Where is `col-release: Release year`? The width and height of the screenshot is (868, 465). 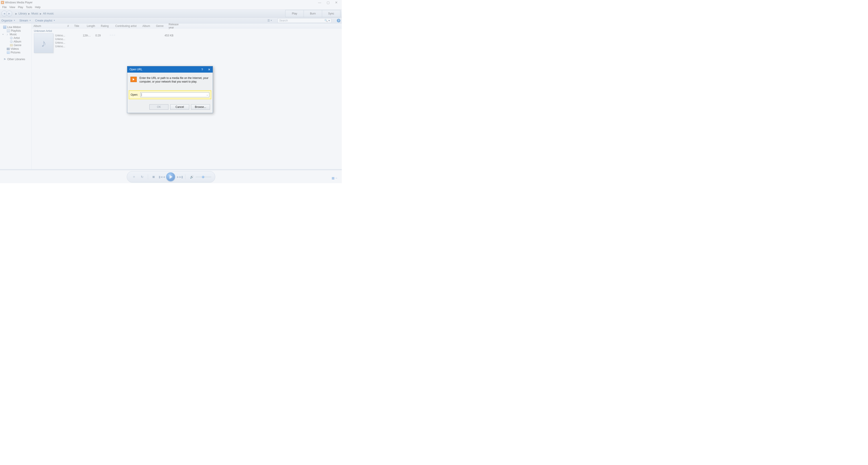
col-release: Release year is located at coordinates (176, 26).